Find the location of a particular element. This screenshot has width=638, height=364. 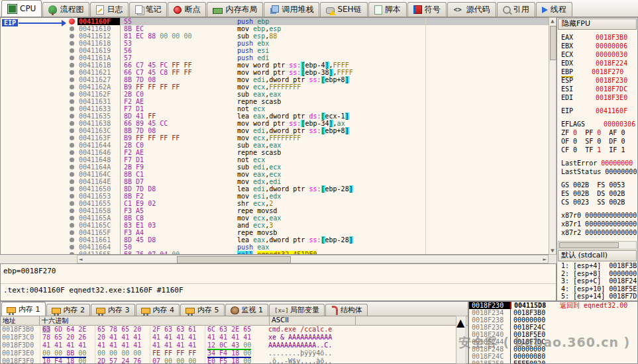

tab-struct: 结构体 is located at coordinates (346, 310).